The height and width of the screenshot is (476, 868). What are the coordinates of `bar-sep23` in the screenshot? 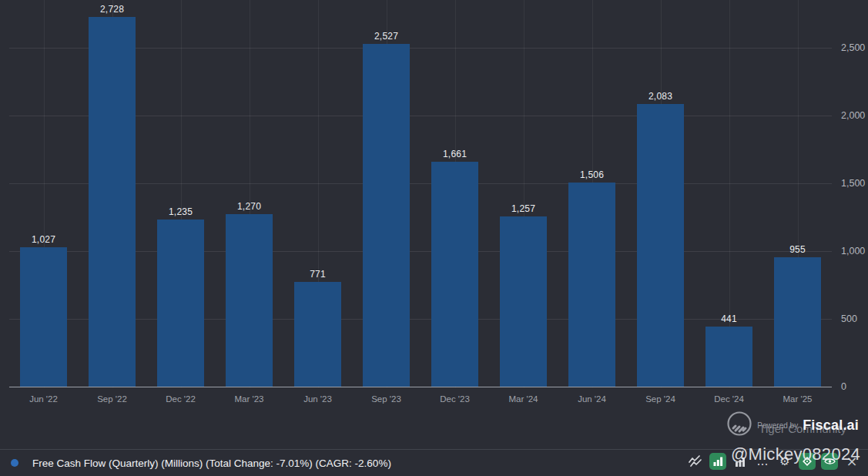 It's located at (387, 216).